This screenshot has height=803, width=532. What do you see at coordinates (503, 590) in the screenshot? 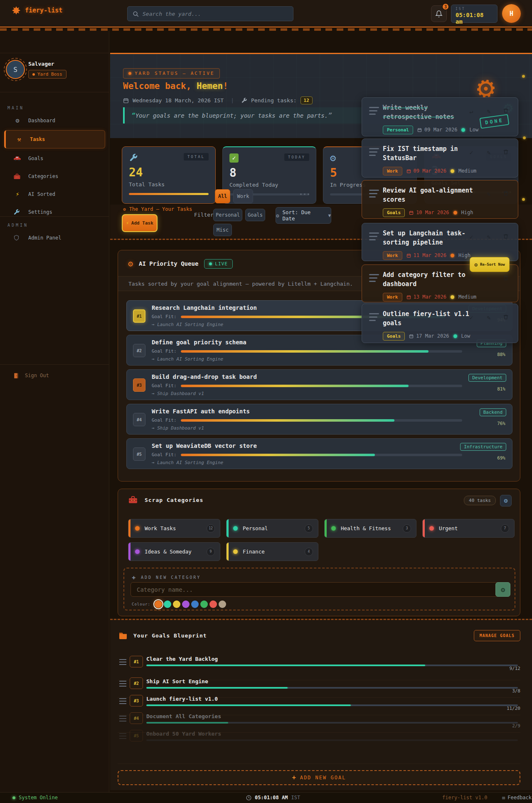
I see `confirm-category-button: ⚙` at bounding box center [503, 590].